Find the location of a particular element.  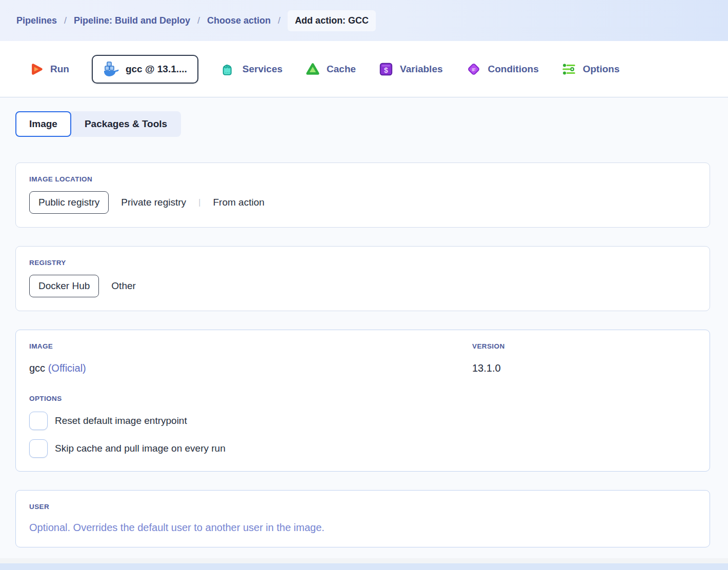

registry-card: REGISTRY Docker Hub Other is located at coordinates (363, 279).